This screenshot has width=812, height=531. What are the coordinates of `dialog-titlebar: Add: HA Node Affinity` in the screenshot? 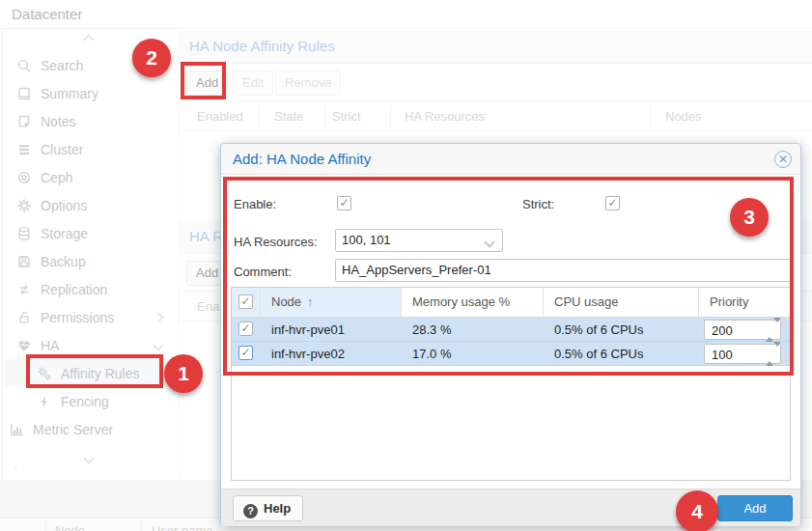 It's located at (511, 159).